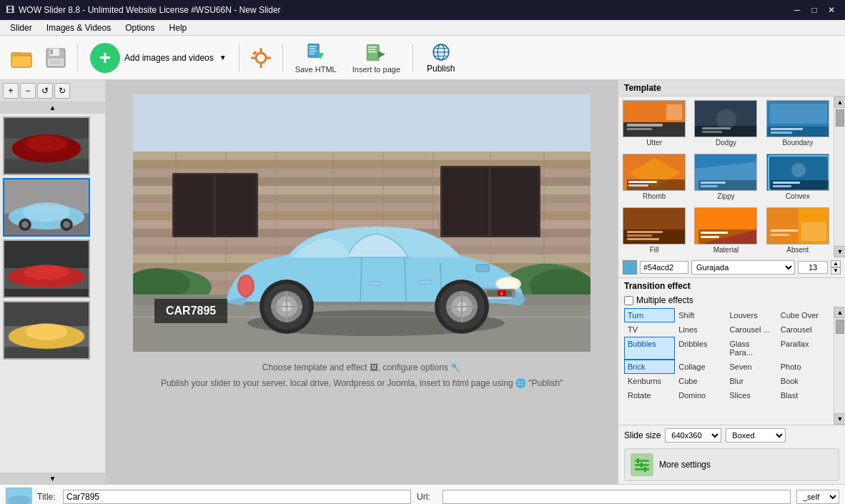 The height and width of the screenshot is (504, 845). I want to click on effect-seven: Seven, so click(752, 367).